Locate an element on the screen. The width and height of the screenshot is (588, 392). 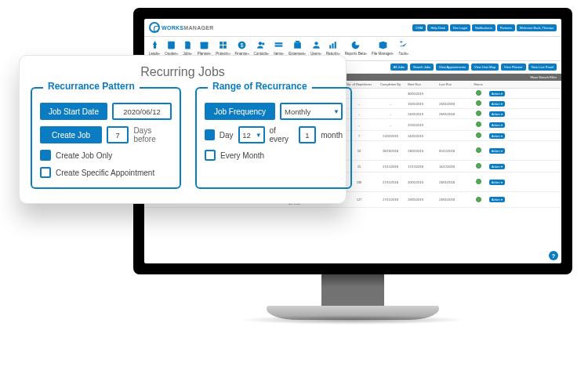
create-job-days-input: 7 is located at coordinates (118, 135).